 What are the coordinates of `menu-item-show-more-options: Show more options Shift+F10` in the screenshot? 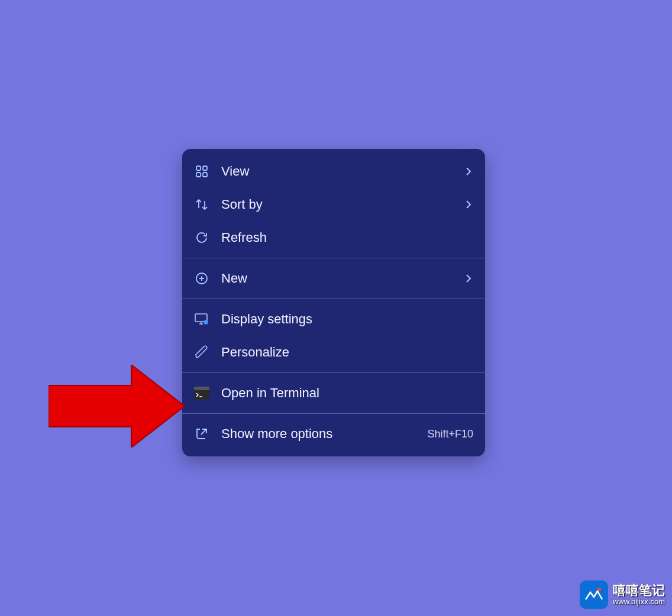 It's located at (334, 434).